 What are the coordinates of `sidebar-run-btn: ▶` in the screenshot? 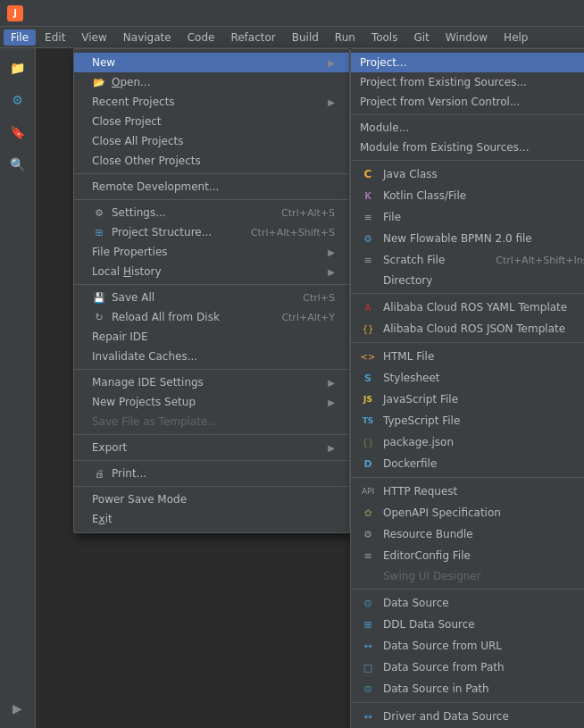 It's located at (18, 708).